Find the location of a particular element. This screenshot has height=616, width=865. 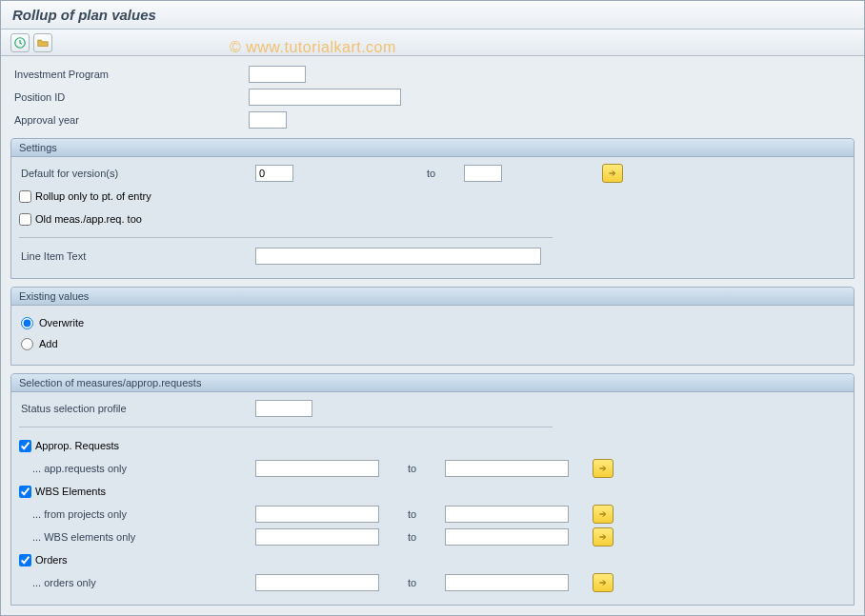

wbs-elements-checkbox is located at coordinates (25, 491).